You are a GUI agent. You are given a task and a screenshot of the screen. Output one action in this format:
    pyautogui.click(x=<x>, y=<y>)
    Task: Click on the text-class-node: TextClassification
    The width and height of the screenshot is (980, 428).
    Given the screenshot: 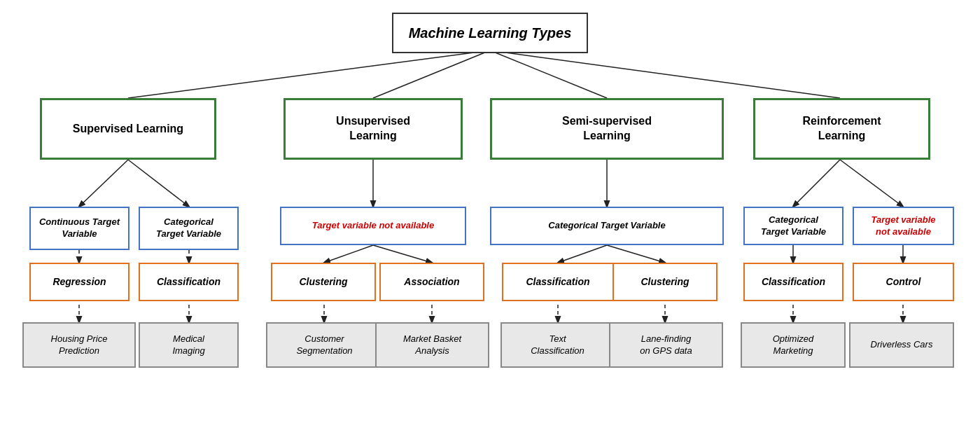 What is the action you would take?
    pyautogui.click(x=557, y=345)
    